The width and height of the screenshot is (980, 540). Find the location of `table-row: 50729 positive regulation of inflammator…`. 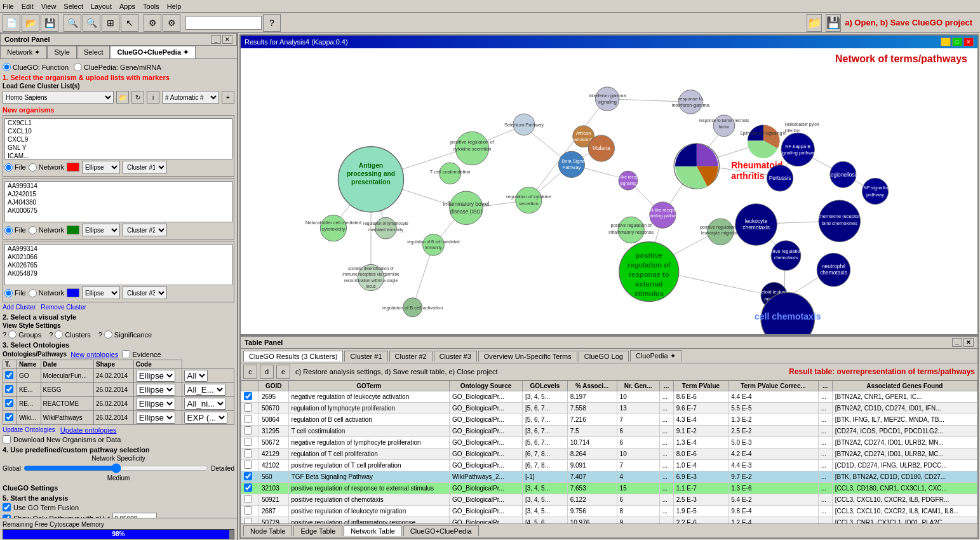

table-row: 50729 positive regulation of inflammator… is located at coordinates (610, 521).